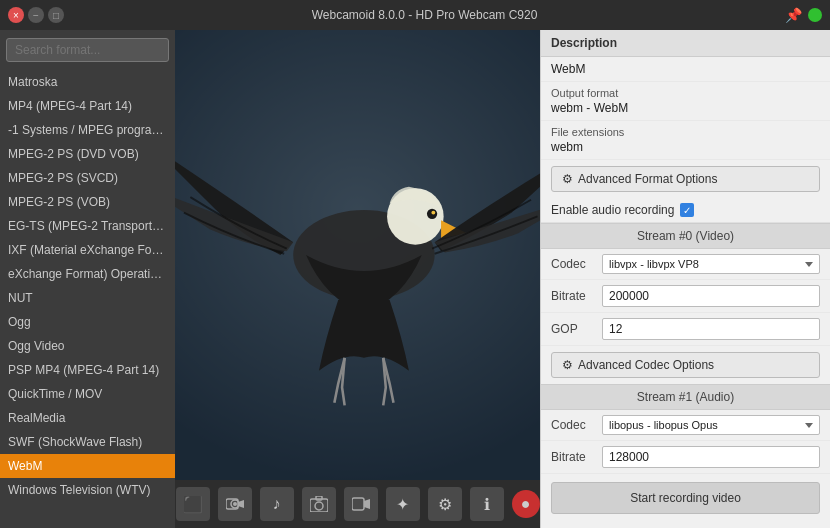 Image resolution: width=830 pixels, height=528 pixels. What do you see at coordinates (361, 504) in the screenshot?
I see `video-button` at bounding box center [361, 504].